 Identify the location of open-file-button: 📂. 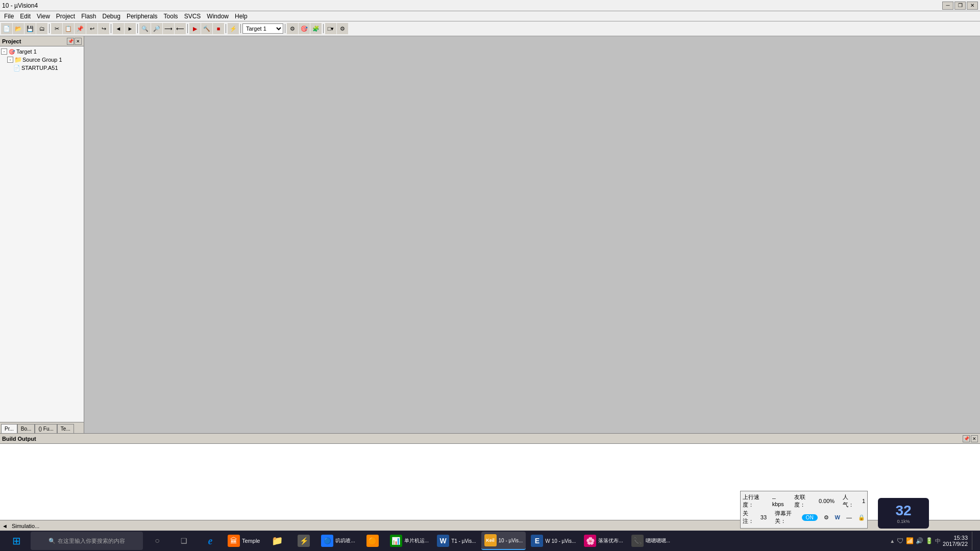
(18, 29).